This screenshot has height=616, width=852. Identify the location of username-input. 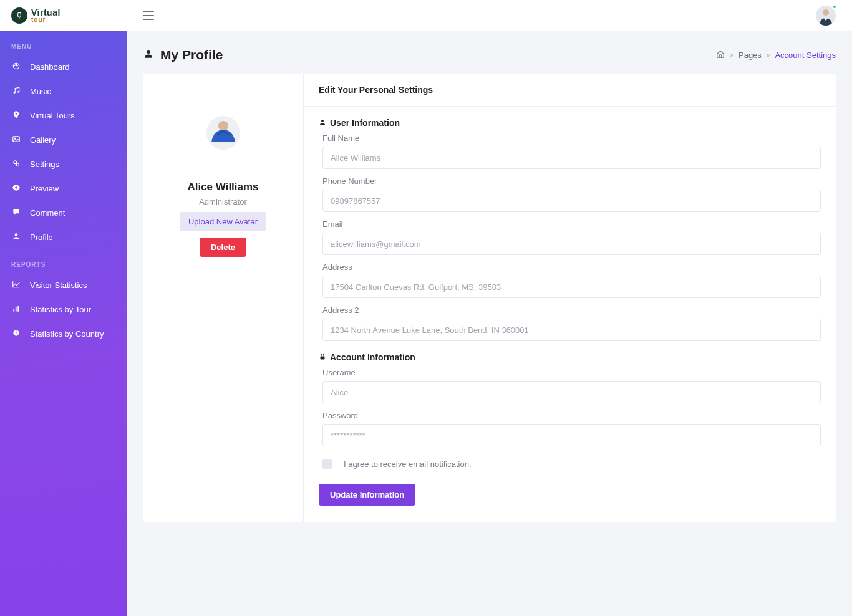
(571, 392).